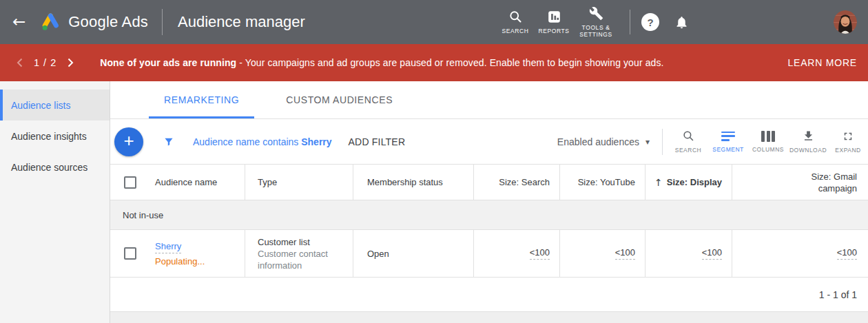 The image size is (868, 323). What do you see at coordinates (299, 253) in the screenshot?
I see `cell-type: Customer list Customer contact informati…` at bounding box center [299, 253].